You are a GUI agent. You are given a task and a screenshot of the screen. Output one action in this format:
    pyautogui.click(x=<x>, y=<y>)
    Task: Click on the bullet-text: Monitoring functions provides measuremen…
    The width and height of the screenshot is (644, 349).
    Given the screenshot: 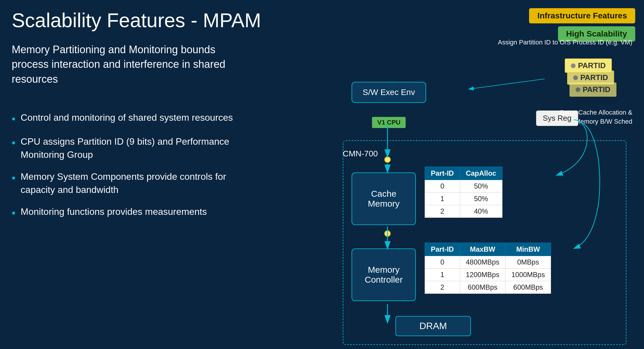 What is the action you would take?
    pyautogui.click(x=114, y=212)
    